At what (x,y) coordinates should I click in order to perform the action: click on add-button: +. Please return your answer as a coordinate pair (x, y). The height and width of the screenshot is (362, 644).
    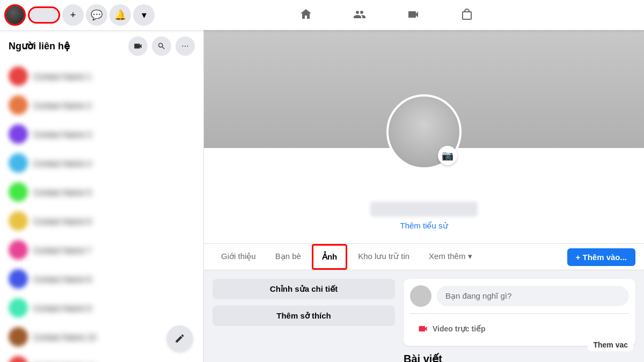
    Looking at the image, I should click on (73, 15).